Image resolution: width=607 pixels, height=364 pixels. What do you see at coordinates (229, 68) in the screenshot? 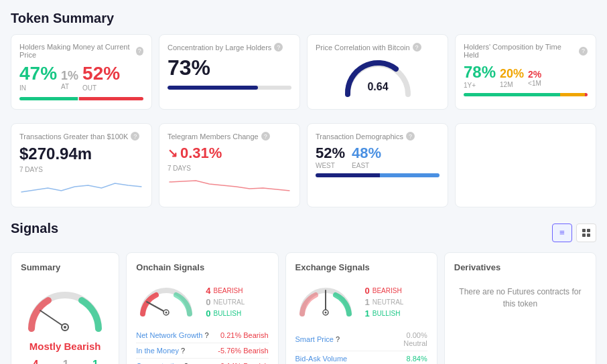
I see `concentration-value: 73%` at bounding box center [229, 68].